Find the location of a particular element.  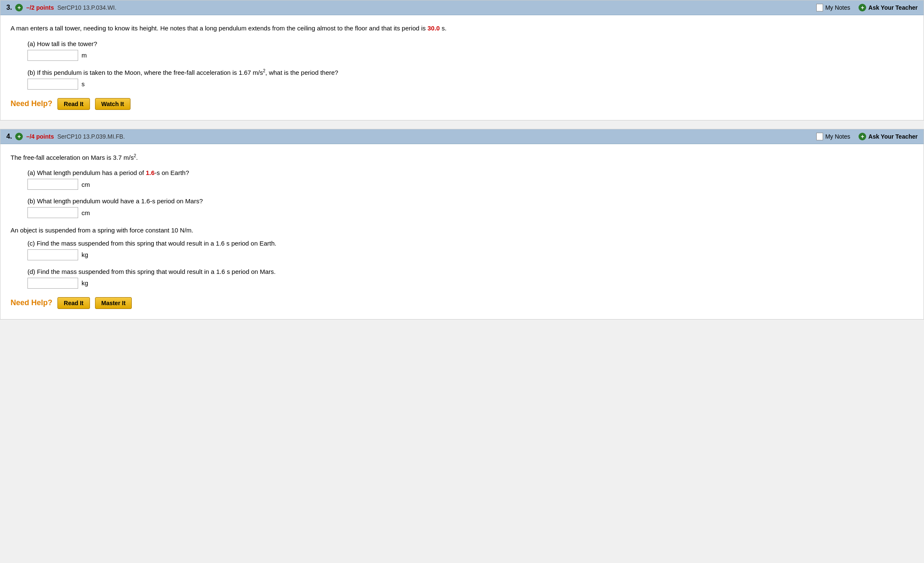

q3-unit-a: m is located at coordinates (84, 55).